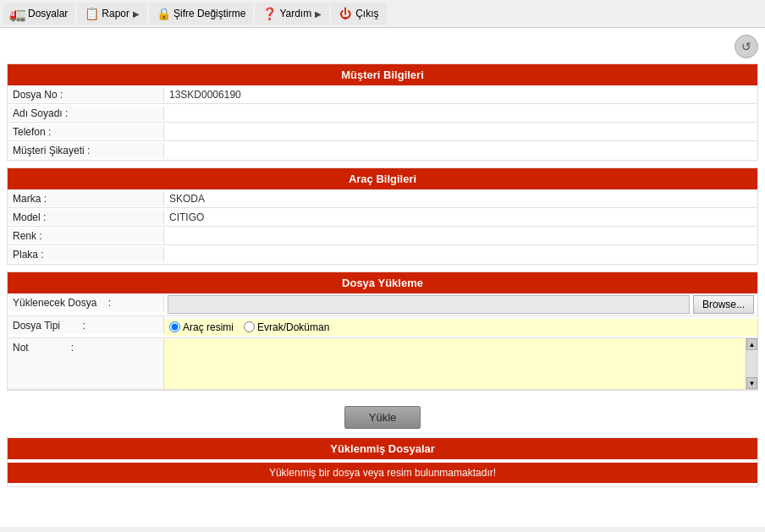  Describe the element at coordinates (86, 217) in the screenshot. I see `model-label: Model :` at that location.